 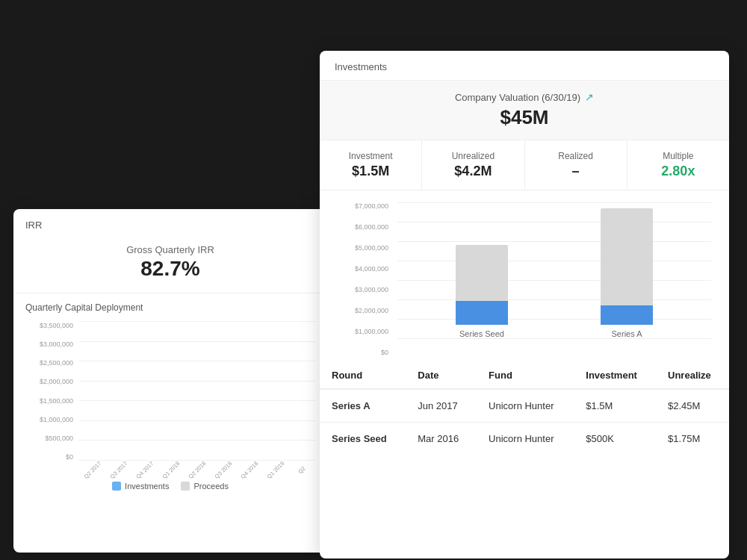 What do you see at coordinates (627, 315) in the screenshot?
I see `series-a-blue-bar` at bounding box center [627, 315].